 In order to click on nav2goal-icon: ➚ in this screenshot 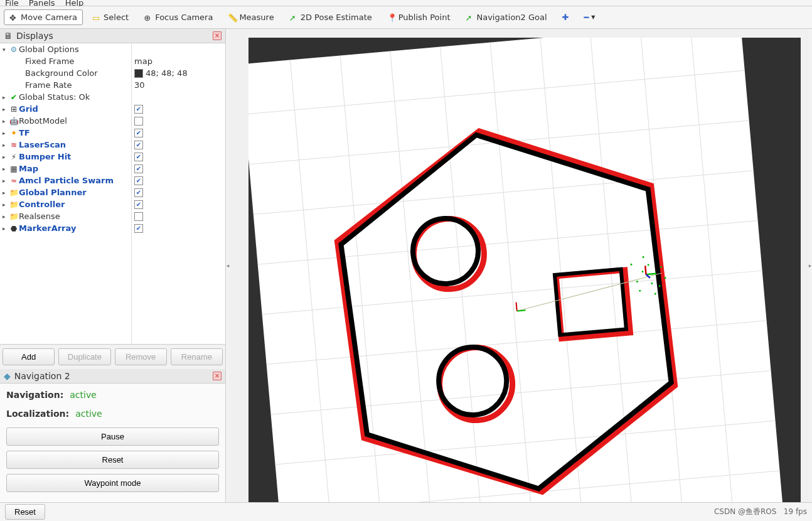, I will do `click(469, 18)`.